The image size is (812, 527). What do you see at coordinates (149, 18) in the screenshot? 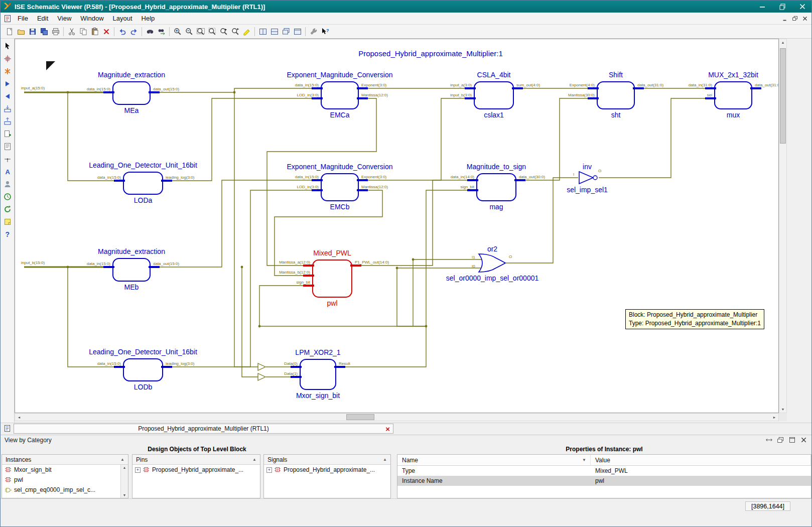
I see `menu-help: Help` at bounding box center [149, 18].